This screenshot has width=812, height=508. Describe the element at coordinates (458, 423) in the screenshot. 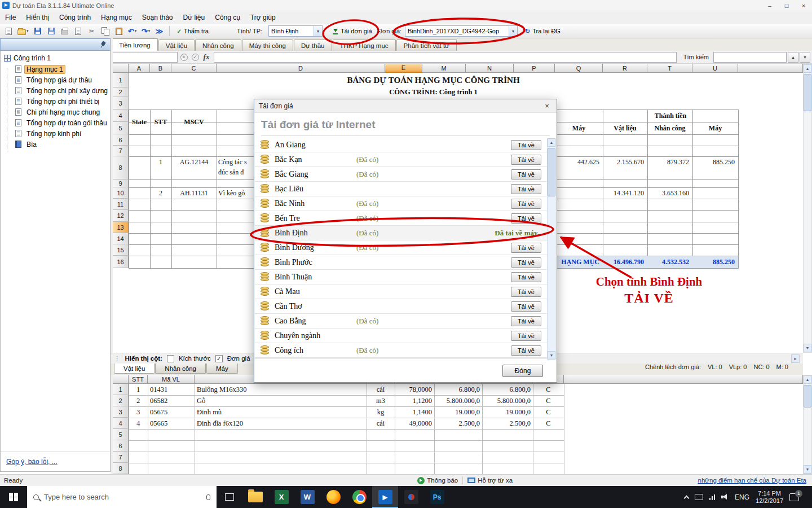

I see `bcell-p1: 2.500,0` at that location.